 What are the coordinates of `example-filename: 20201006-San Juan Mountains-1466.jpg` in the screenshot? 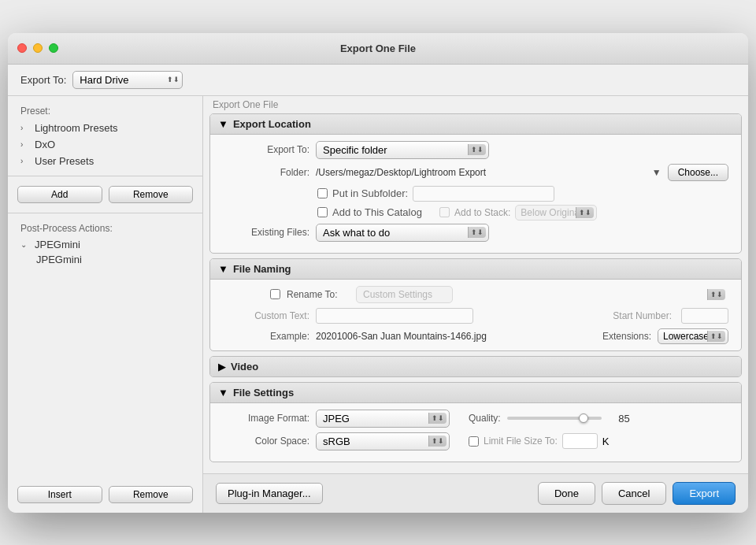 It's located at (402, 336).